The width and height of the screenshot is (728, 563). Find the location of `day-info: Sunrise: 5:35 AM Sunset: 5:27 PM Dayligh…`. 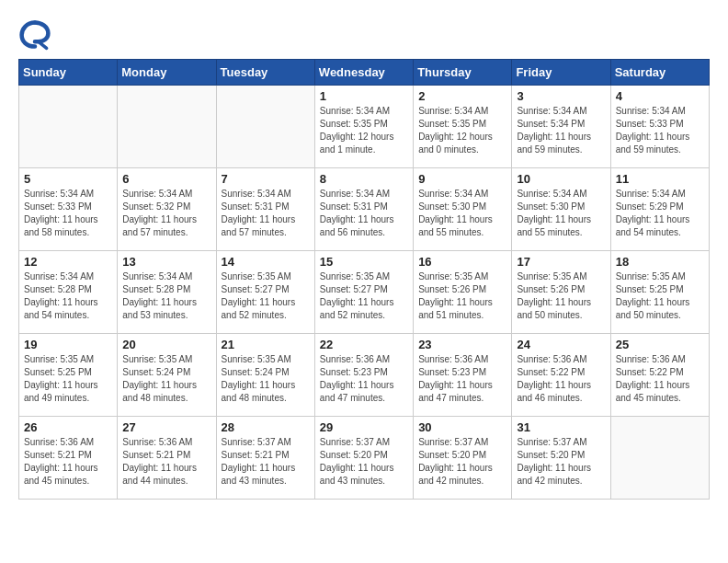

day-info: Sunrise: 5:35 AM Sunset: 5:27 PM Dayligh… is located at coordinates (266, 296).